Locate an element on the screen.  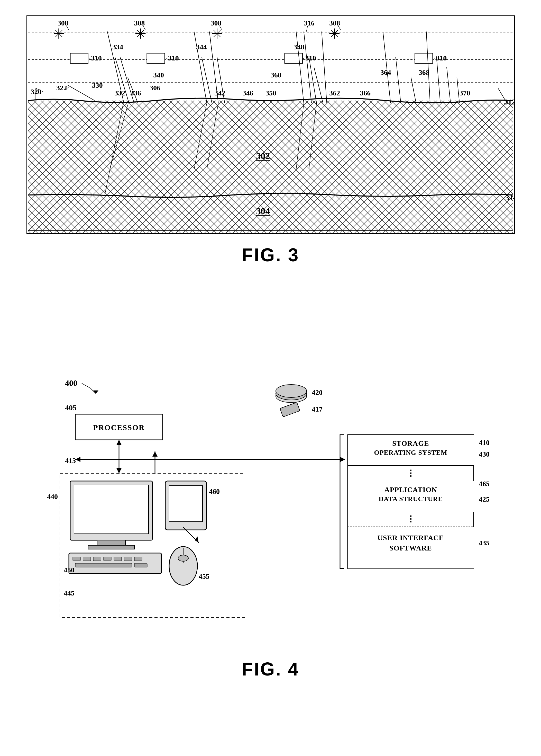
svg-text: 430 is located at coordinates (484, 454).